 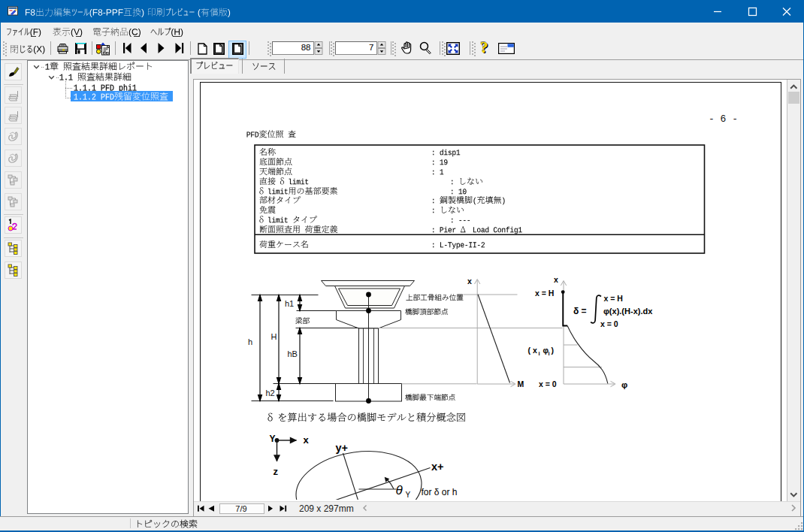 What do you see at coordinates (399, 490) in the screenshot?
I see `svg-text: θ` at bounding box center [399, 490].